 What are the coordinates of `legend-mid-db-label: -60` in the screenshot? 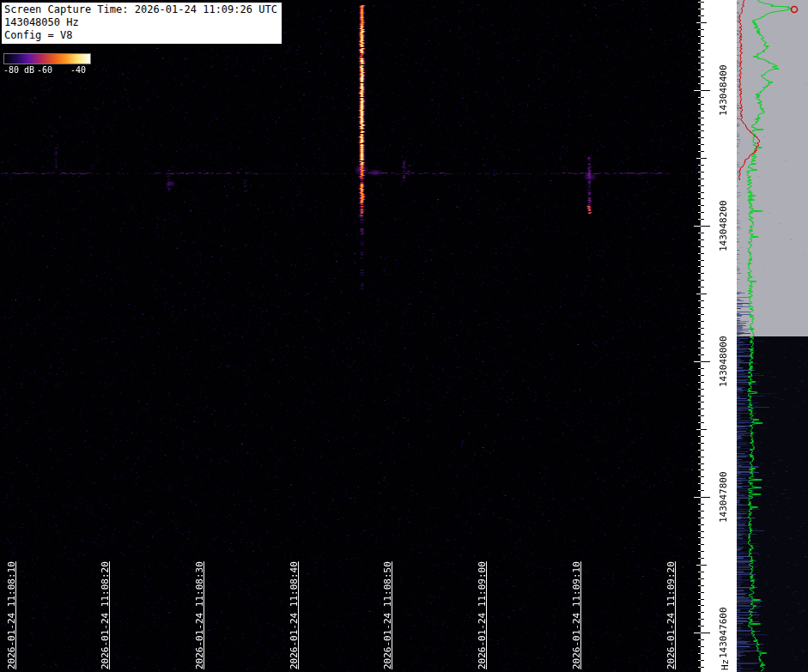 It's located at (45, 70).